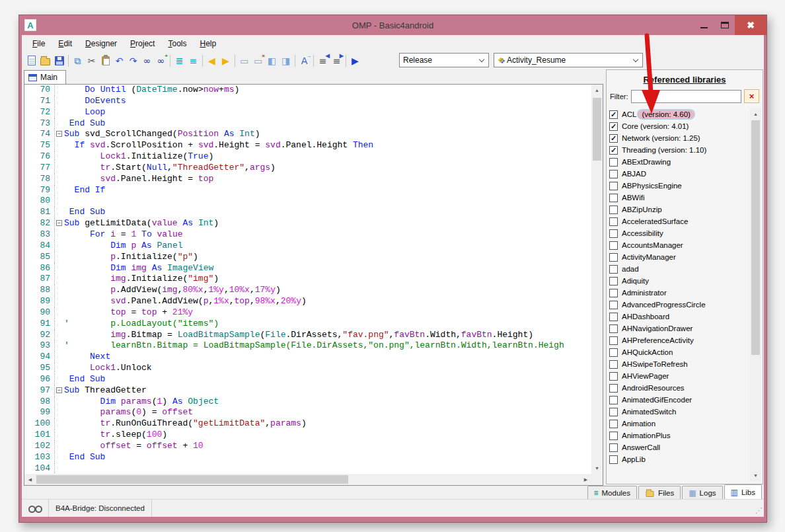 The height and width of the screenshot is (532, 785). I want to click on code-line: 71 DoEvents, so click(308, 102).